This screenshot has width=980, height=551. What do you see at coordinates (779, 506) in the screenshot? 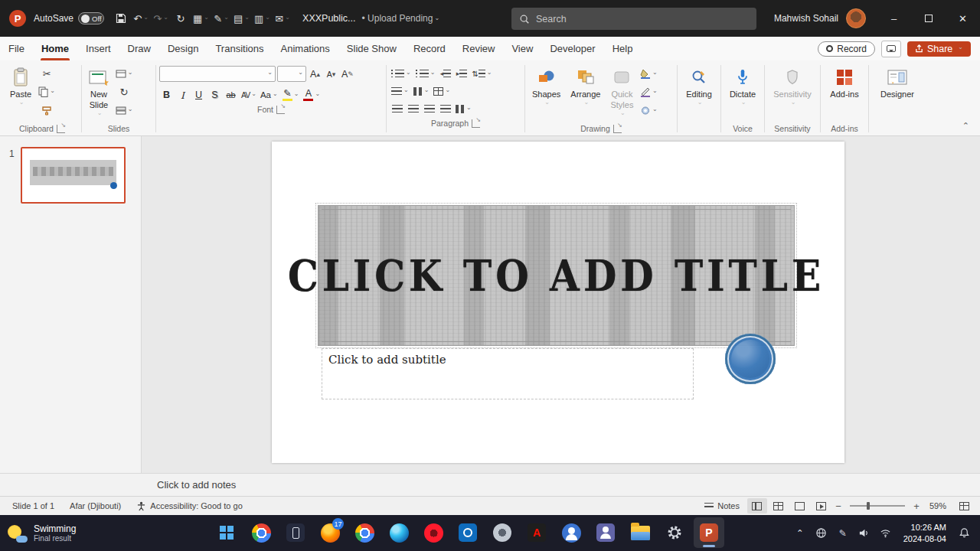
I see `slide-sorter-view-button` at bounding box center [779, 506].